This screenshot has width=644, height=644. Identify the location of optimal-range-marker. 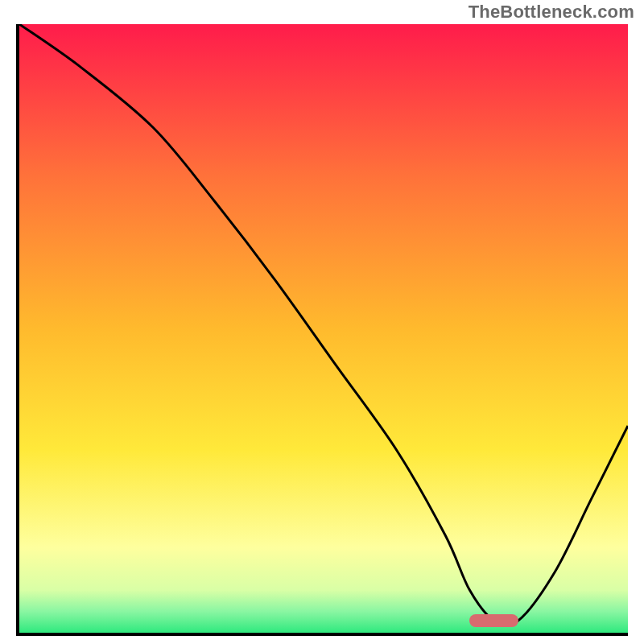
(493, 621).